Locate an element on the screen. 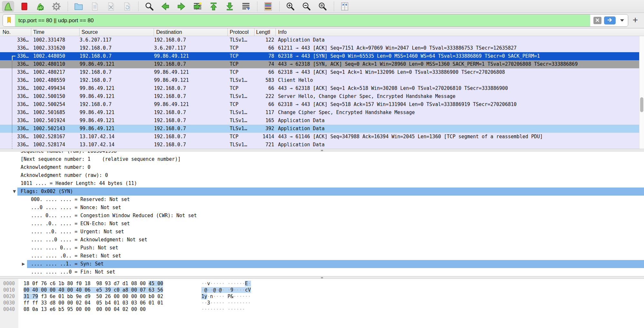  packet-row: 336…1002.48011099.86.49.121192.168.0.7TC… is located at coordinates (320, 64).